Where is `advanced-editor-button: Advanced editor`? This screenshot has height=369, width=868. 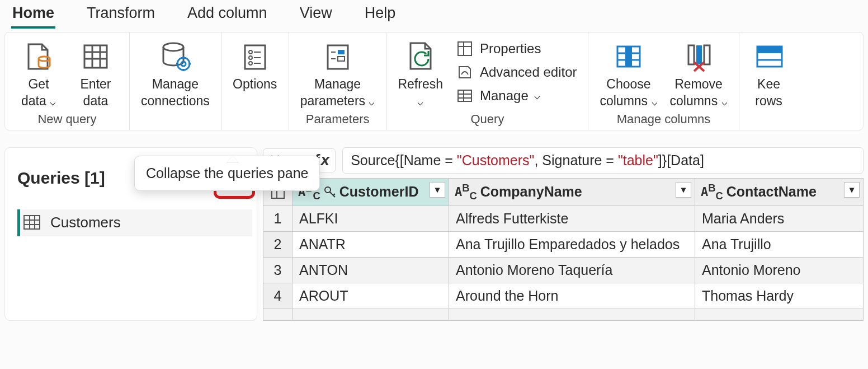 advanced-editor-button: Advanced editor is located at coordinates (516, 72).